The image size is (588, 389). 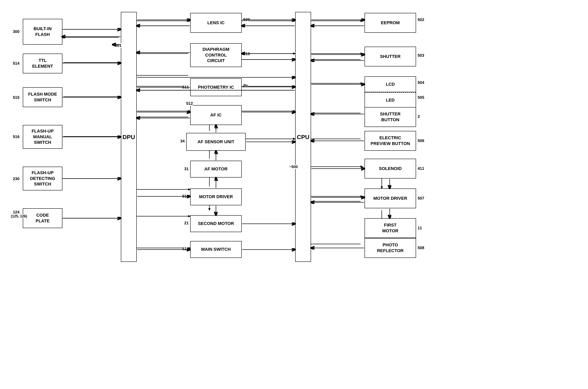 I want to click on ttl-element-box: TTLELEMENT, so click(x=43, y=64).